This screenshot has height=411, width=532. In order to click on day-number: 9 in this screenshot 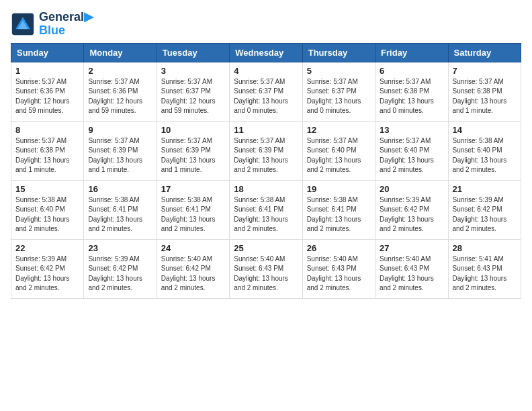, I will do `click(120, 130)`.